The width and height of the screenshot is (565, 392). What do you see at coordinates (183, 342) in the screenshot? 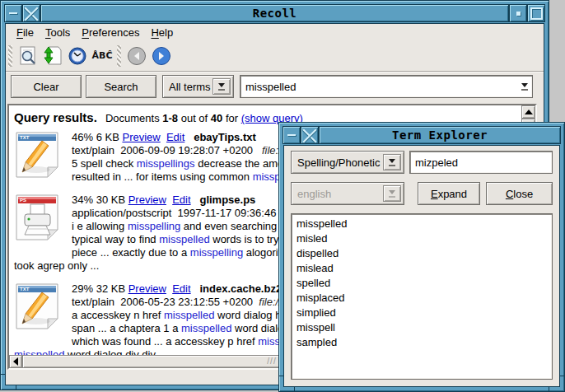
I see `result-snippet-line: which was found ... a accesskey p href m…` at bounding box center [183, 342].